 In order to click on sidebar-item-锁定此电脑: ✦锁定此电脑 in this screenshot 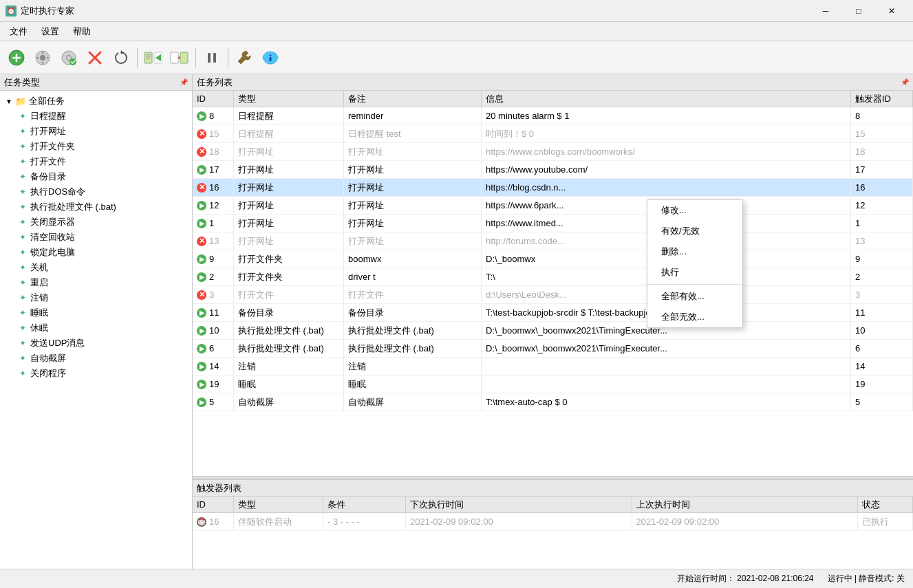, I will do `click(96, 252)`.